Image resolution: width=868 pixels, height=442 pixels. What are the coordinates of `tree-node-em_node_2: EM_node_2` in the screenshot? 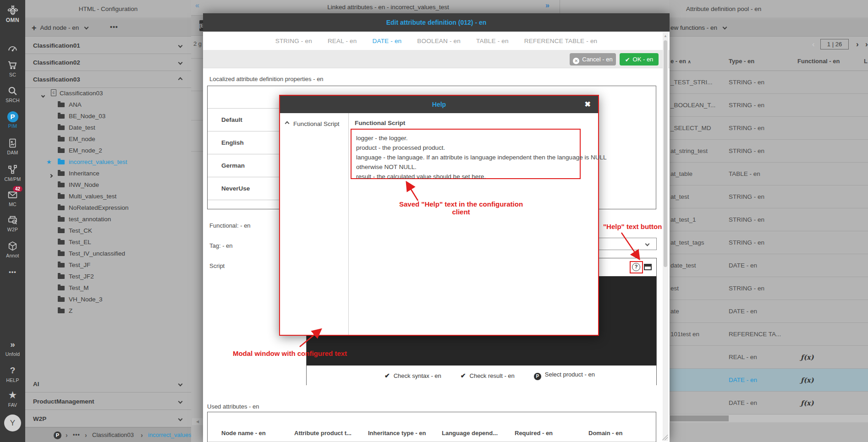 It's located at (108, 150).